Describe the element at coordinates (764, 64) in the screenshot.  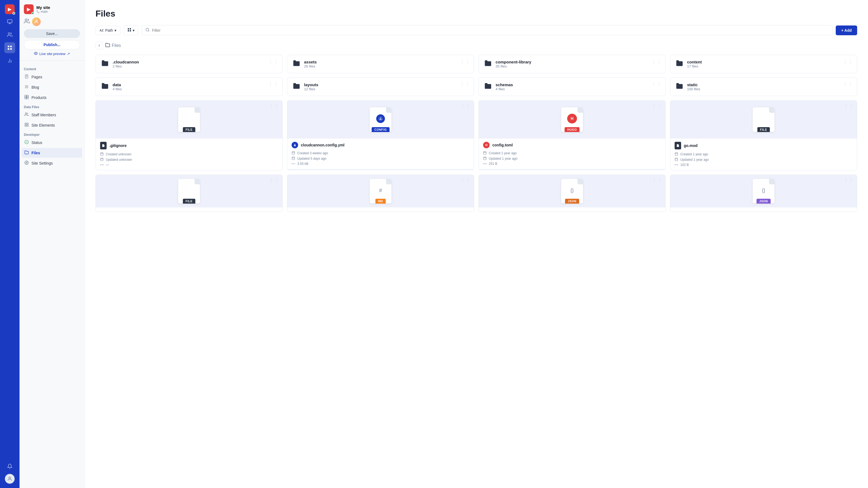
I see `folder-content: content 17 files ⋮⋮` at that location.